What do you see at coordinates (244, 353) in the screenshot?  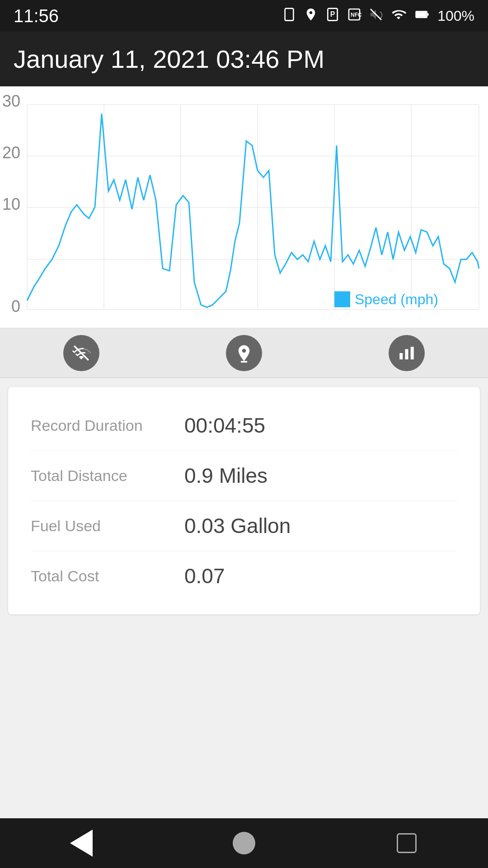 I see `toolbar` at bounding box center [244, 353].